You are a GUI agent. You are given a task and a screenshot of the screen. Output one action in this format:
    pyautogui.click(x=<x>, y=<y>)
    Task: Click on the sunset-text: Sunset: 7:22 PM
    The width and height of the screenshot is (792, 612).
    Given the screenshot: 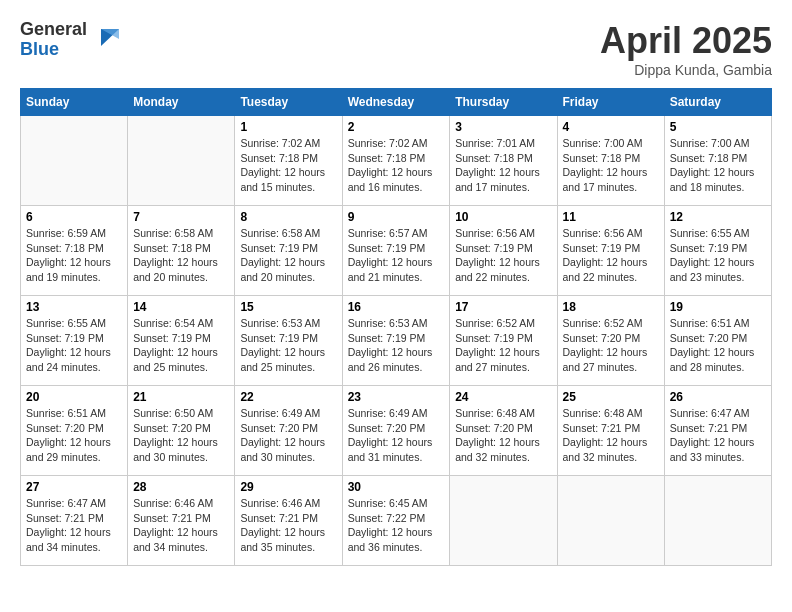 What is the action you would take?
    pyautogui.click(x=387, y=518)
    